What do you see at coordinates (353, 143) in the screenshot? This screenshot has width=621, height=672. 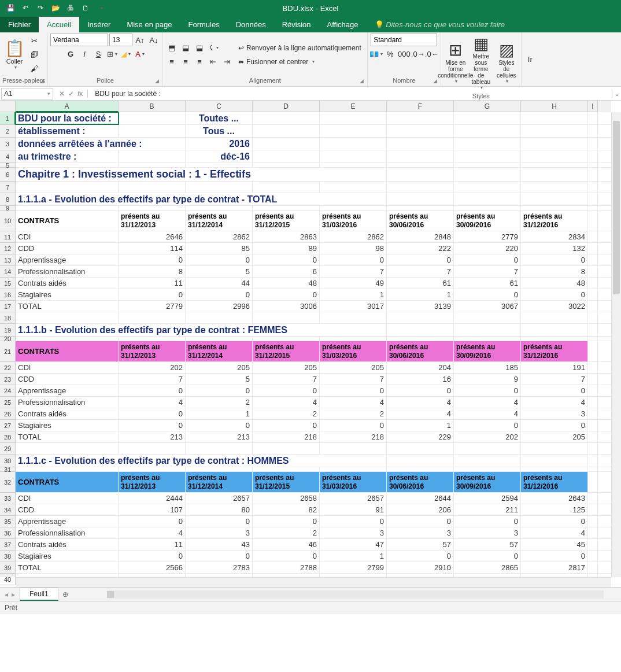 I see `cell-E3` at bounding box center [353, 143].